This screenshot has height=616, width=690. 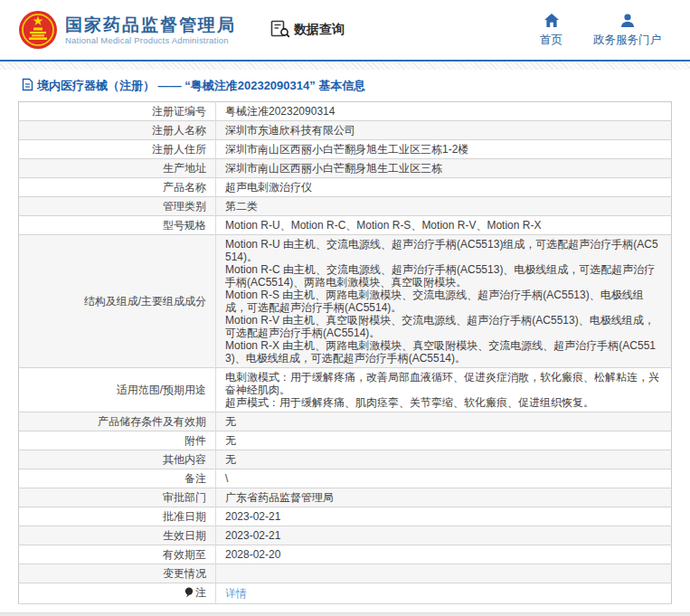 I want to click on table-row: 型号规格Motion R-U、Motion R-C、Motion R-S、Mot…, so click(x=345, y=226).